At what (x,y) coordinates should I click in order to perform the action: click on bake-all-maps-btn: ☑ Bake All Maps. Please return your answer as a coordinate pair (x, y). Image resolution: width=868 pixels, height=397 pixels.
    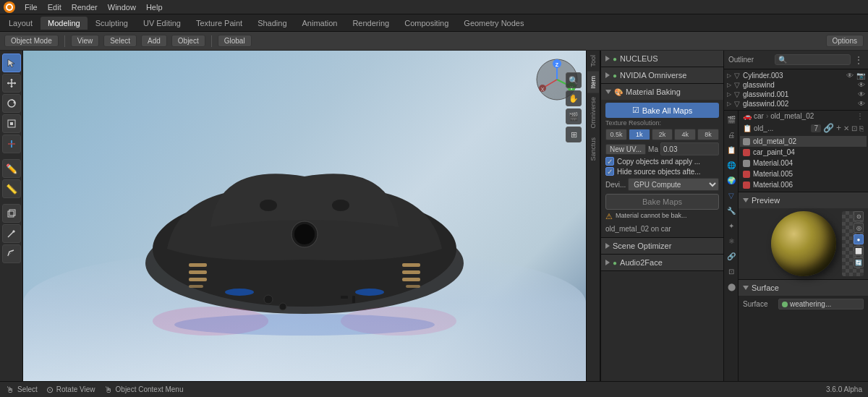
    Looking at the image, I should click on (663, 110).